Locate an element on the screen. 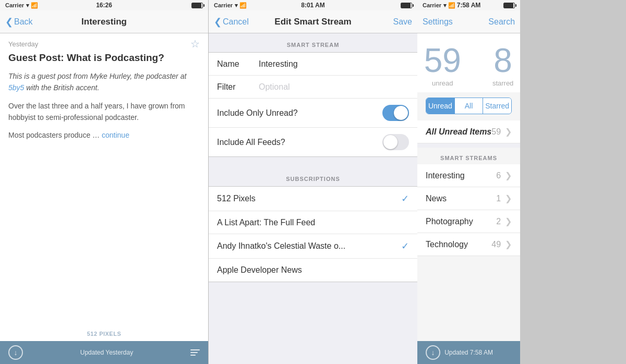  download-icon-3: ↓ is located at coordinates (433, 353).